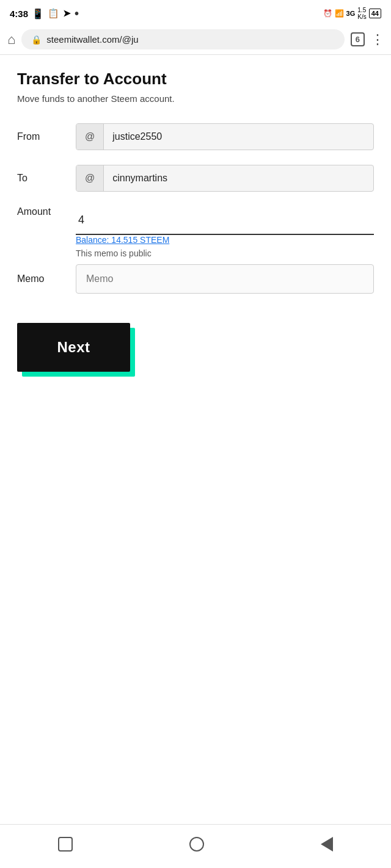 The height and width of the screenshot is (868, 391). I want to click on page-title: Transfer to Account, so click(196, 79).